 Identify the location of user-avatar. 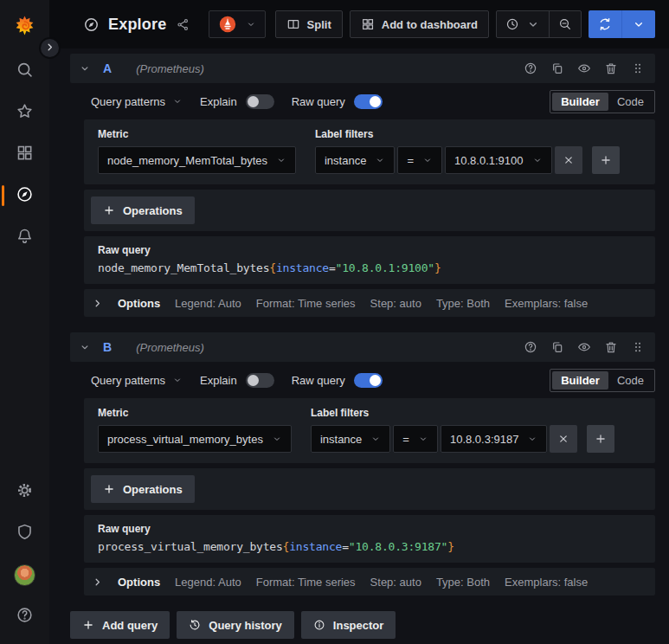
(24, 575).